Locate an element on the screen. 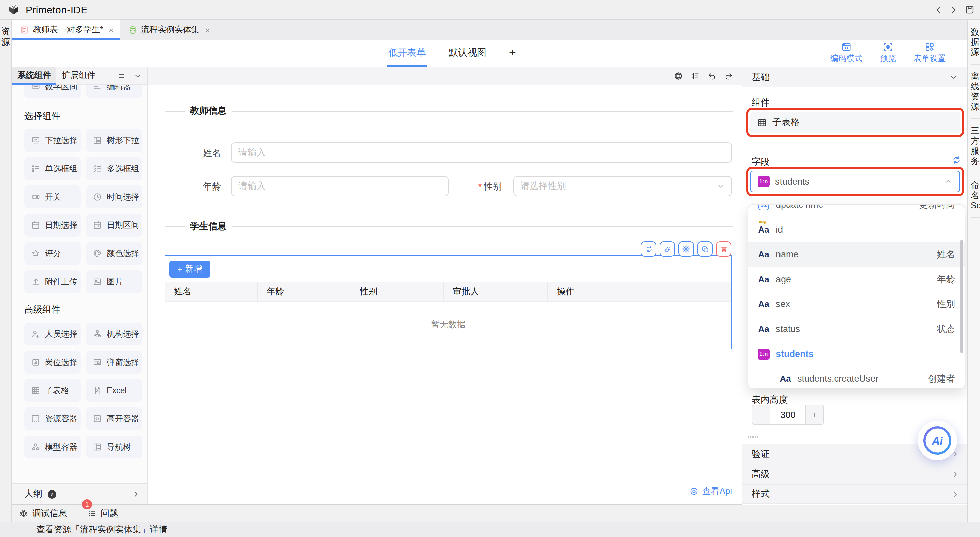  inspector-section-样式: 样式 is located at coordinates (855, 494).